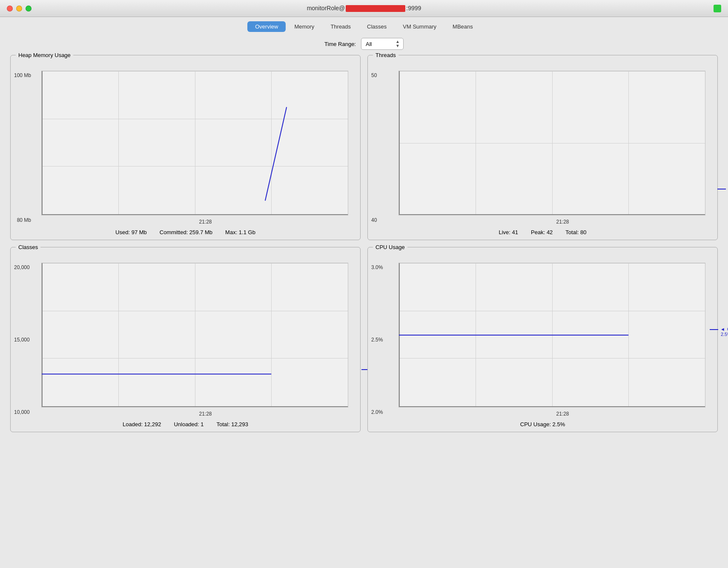  What do you see at coordinates (186, 332) in the screenshot?
I see `classes-wrapper: 20,000 15,000 10,000` at bounding box center [186, 332].